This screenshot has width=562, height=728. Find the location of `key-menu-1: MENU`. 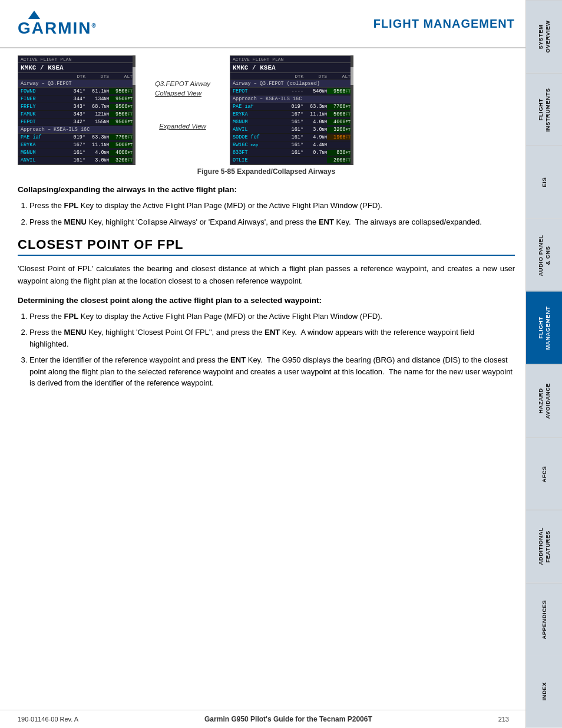

key-menu-1: MENU is located at coordinates (75, 222).